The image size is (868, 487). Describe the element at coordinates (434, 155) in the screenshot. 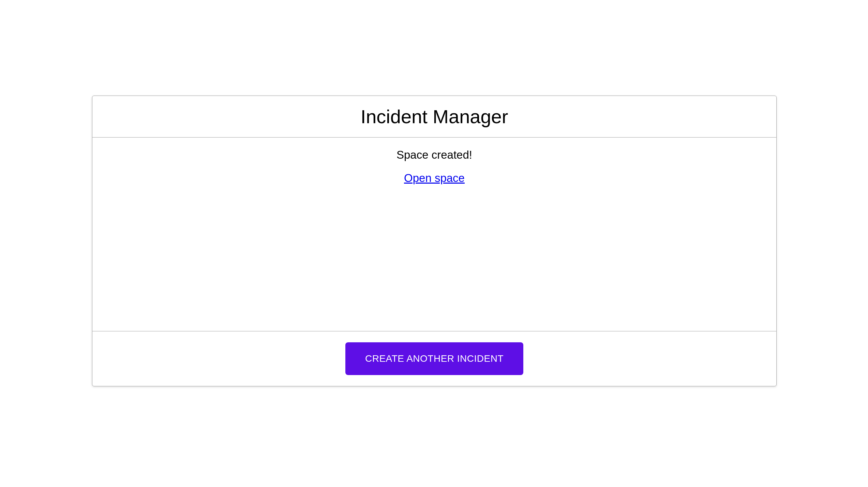

I see `status-message: Space created!` at that location.